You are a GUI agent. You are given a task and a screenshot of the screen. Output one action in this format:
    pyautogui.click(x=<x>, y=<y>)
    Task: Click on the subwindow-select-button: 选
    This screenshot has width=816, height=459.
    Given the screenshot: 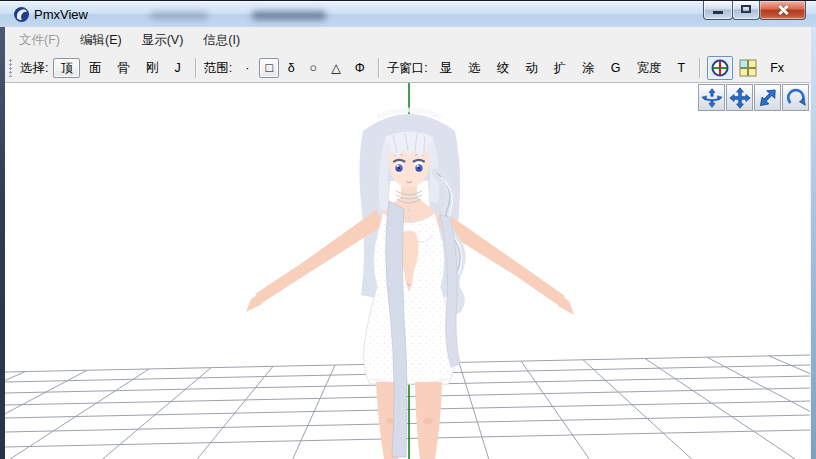 What is the action you would take?
    pyautogui.click(x=474, y=68)
    